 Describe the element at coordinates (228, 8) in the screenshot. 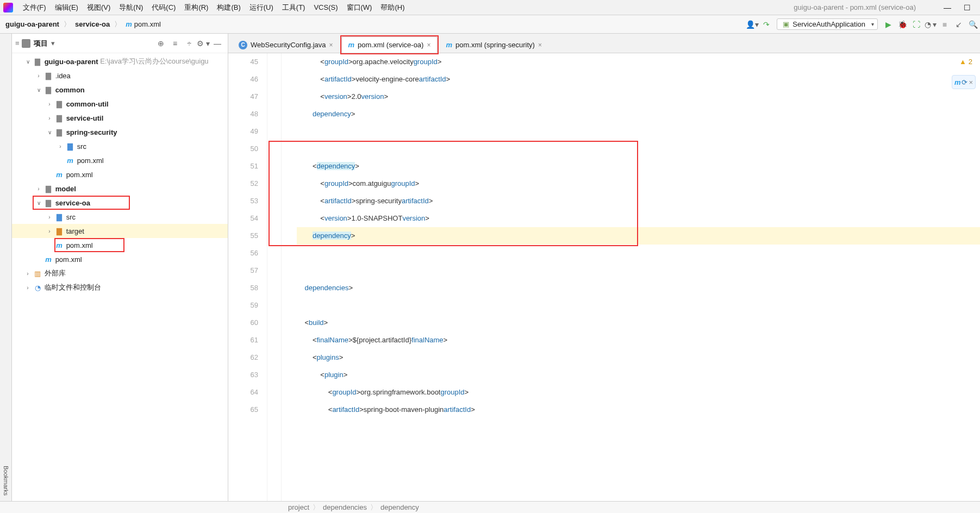

I see `menu-build: 构建(B)` at that location.